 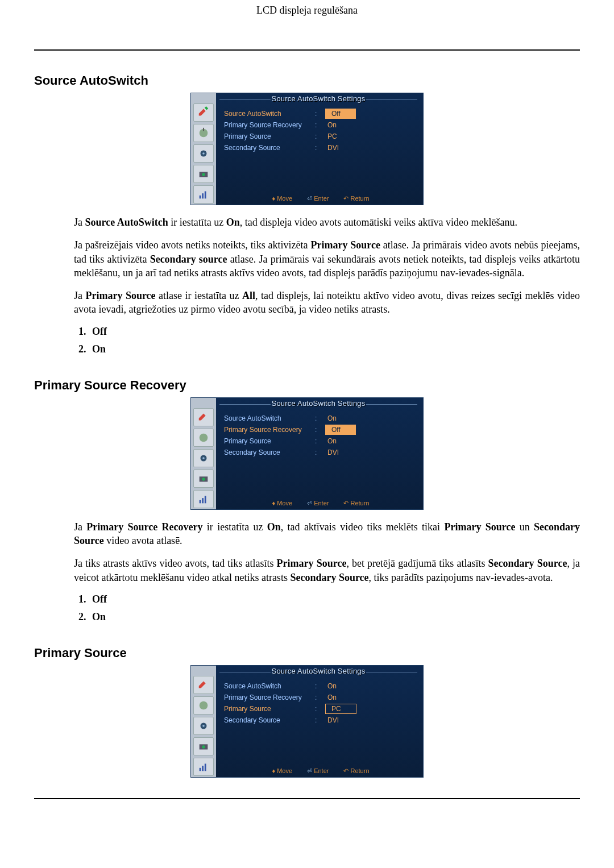 I want to click on osd-screenshot-1: Source AutoSwitch Settings Source AutoSw…, so click(x=307, y=149).